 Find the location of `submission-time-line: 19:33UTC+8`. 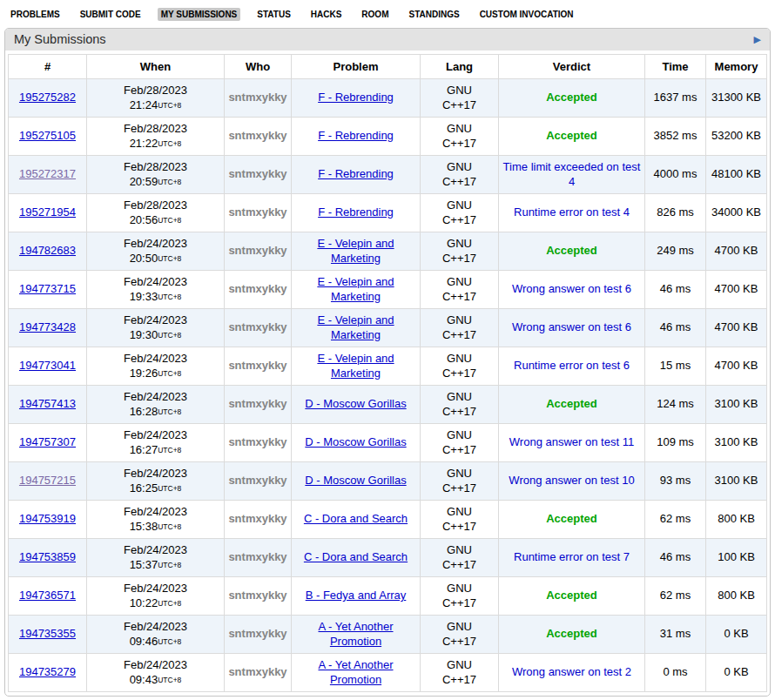

submission-time-line: 19:33UTC+8 is located at coordinates (155, 298).